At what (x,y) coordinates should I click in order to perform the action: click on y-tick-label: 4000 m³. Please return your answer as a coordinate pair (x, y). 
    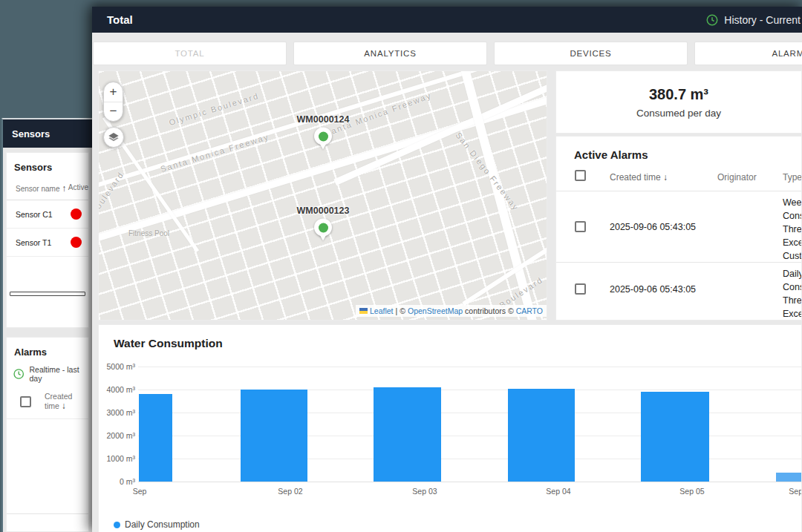
    Looking at the image, I should click on (117, 390).